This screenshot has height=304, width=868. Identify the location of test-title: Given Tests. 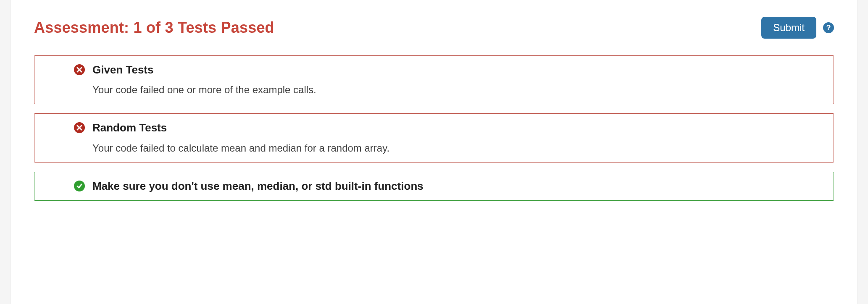
(458, 70).